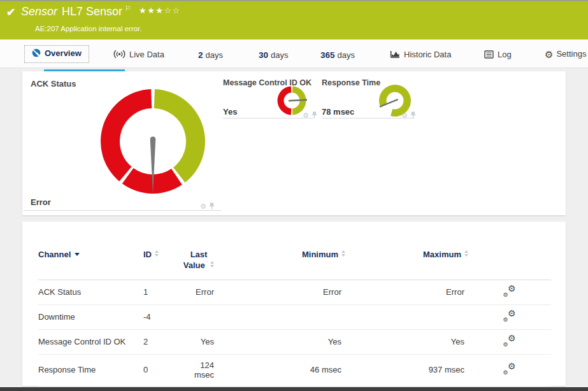 This screenshot has width=588, height=391. I want to click on response-time-gauge-value: 78 msec, so click(338, 112).